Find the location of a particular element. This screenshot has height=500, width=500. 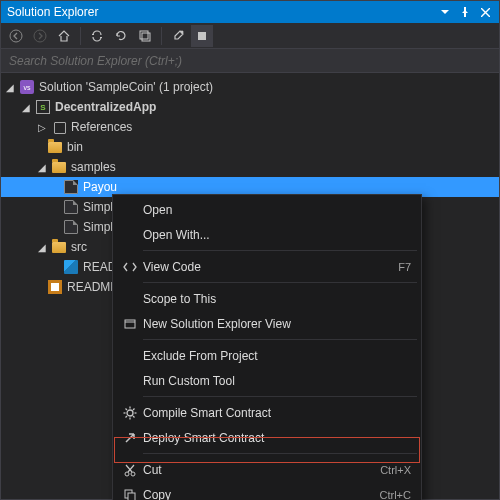

folder-label: src is located at coordinates (79, 247).